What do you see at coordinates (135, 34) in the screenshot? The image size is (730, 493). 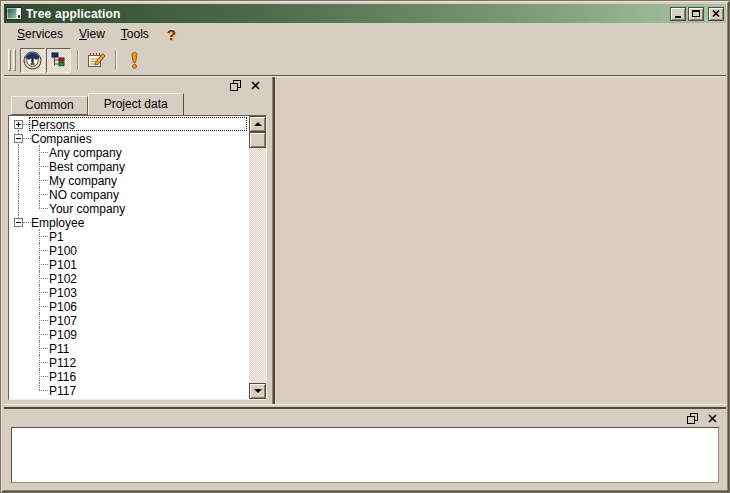 I see `menu-tools: Tools` at bounding box center [135, 34].